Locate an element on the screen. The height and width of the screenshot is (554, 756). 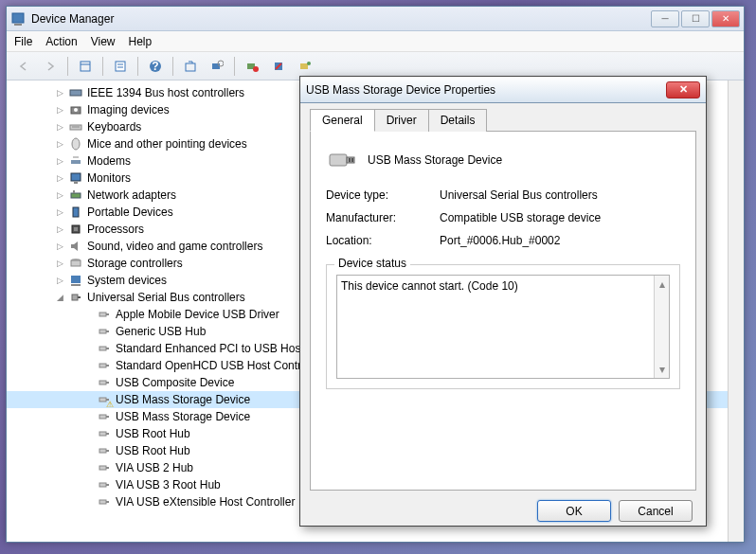
toolbar-scan-button is located at coordinates (217, 66).